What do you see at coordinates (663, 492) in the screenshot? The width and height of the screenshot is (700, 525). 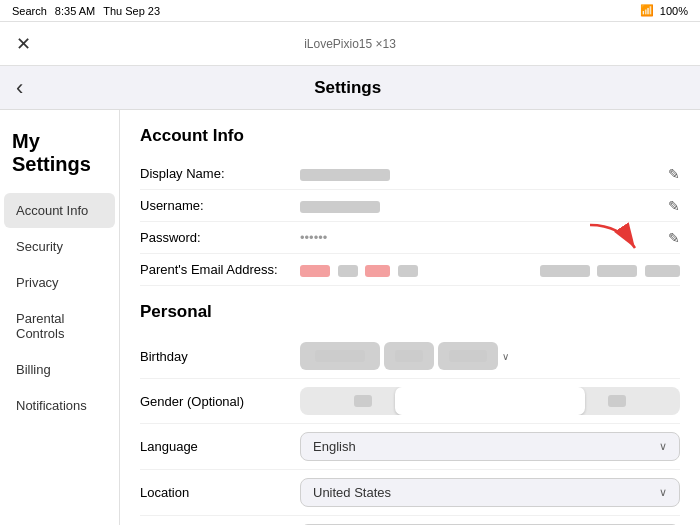 I see `location-chevron-icon: ∨` at bounding box center [663, 492].